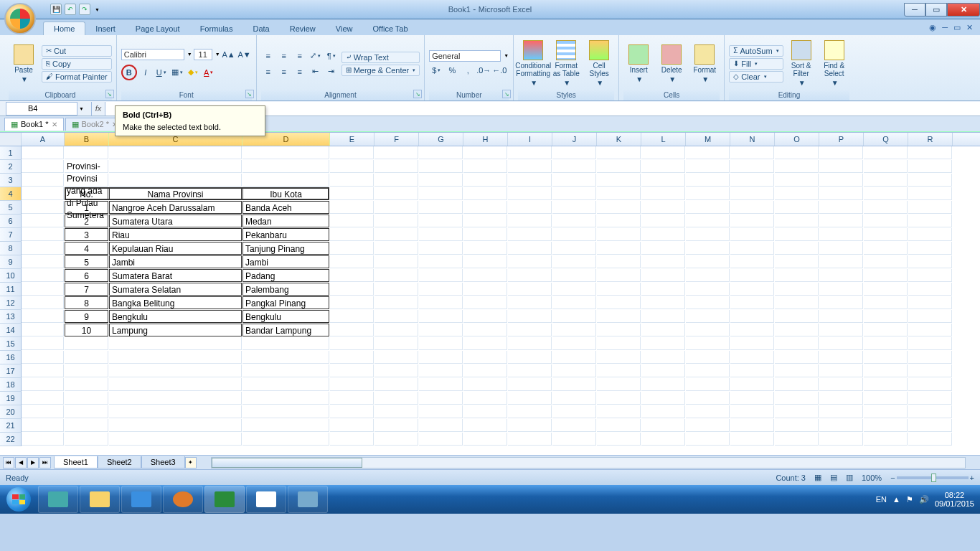 The width and height of the screenshot is (980, 551). I want to click on row-header: 17, so click(11, 372).